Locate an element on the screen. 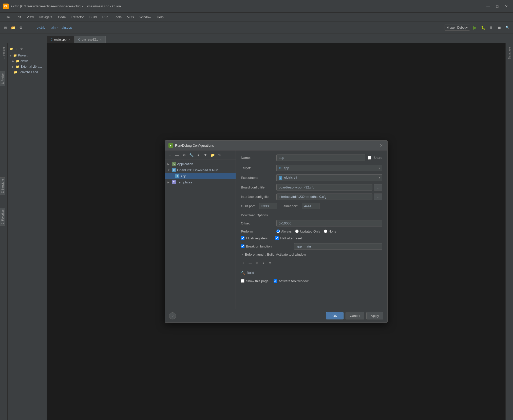  launch-down-button: ▼ is located at coordinates (270, 263).